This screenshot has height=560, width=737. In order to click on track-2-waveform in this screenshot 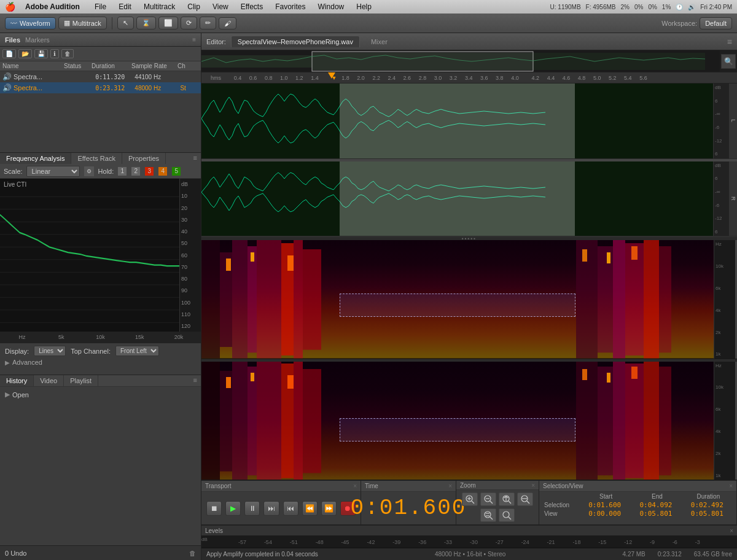, I will do `click(457, 199)`.